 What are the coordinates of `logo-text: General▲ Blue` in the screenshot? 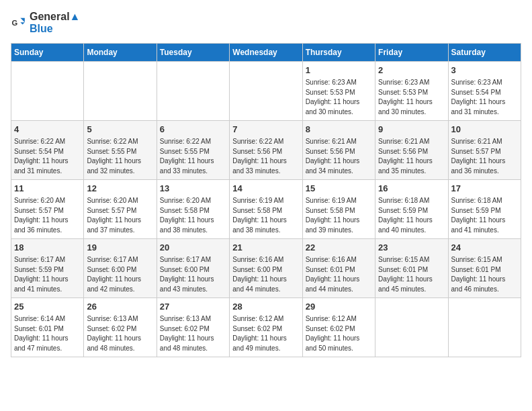 It's located at (55, 23).